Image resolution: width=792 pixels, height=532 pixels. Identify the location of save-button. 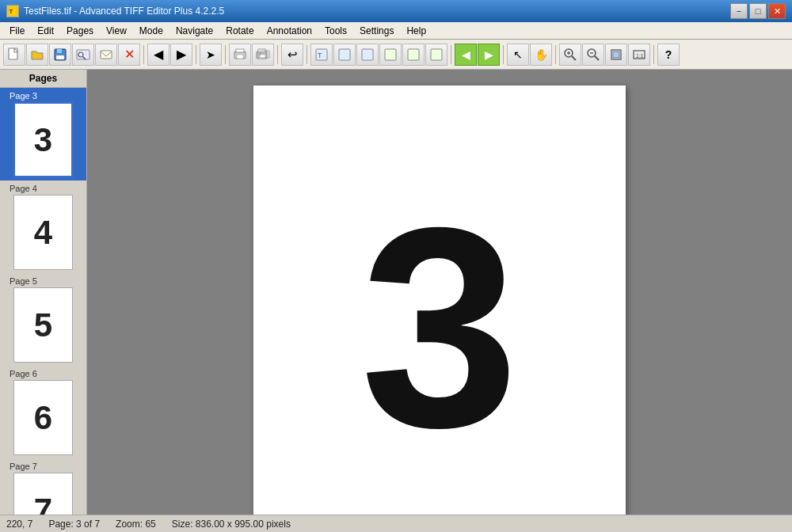
(60, 55).